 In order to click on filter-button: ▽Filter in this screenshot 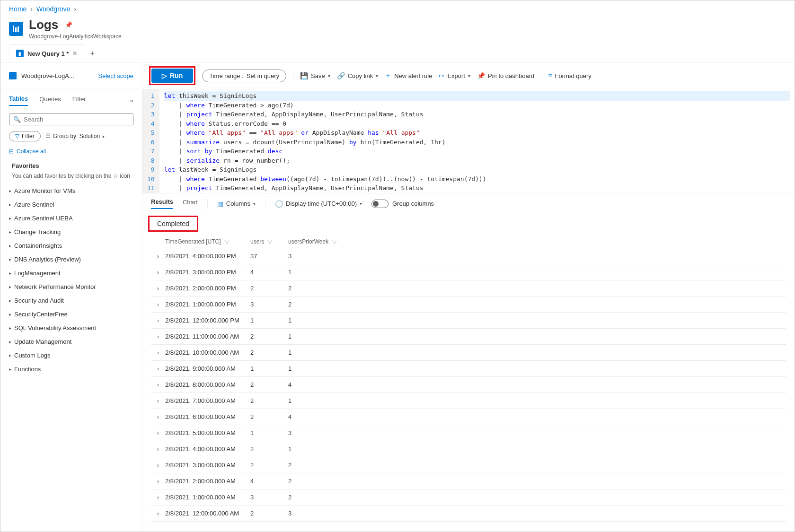, I will do `click(25, 136)`.